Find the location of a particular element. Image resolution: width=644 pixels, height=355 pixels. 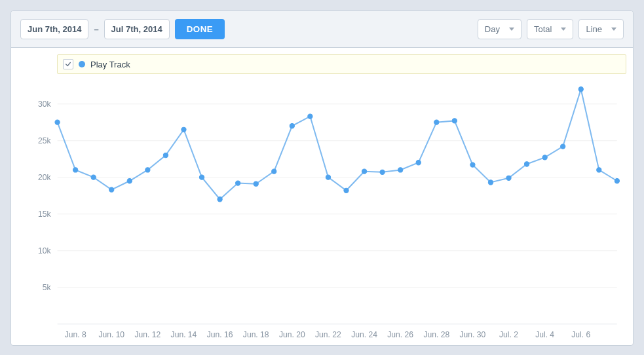

svg-text: Jun. 12 is located at coordinates (148, 335).